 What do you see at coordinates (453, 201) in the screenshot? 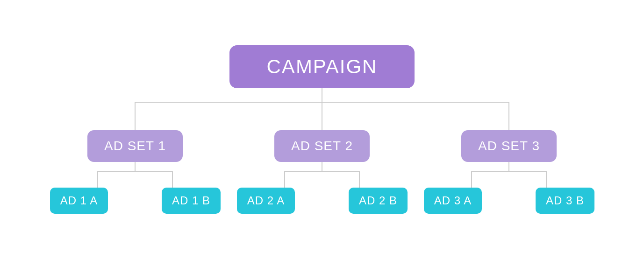
I see `ad-col-3a: AD 3 A` at bounding box center [453, 201].